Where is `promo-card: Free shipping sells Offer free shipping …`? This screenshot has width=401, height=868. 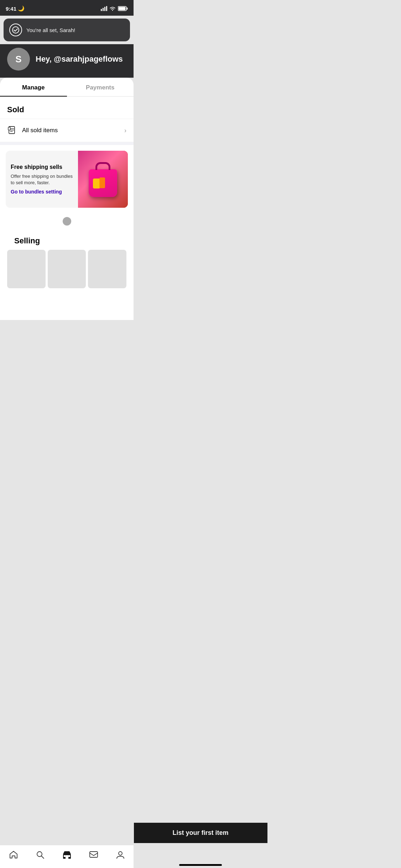 promo-card: Free shipping sells Offer free shipping … is located at coordinates (67, 179).